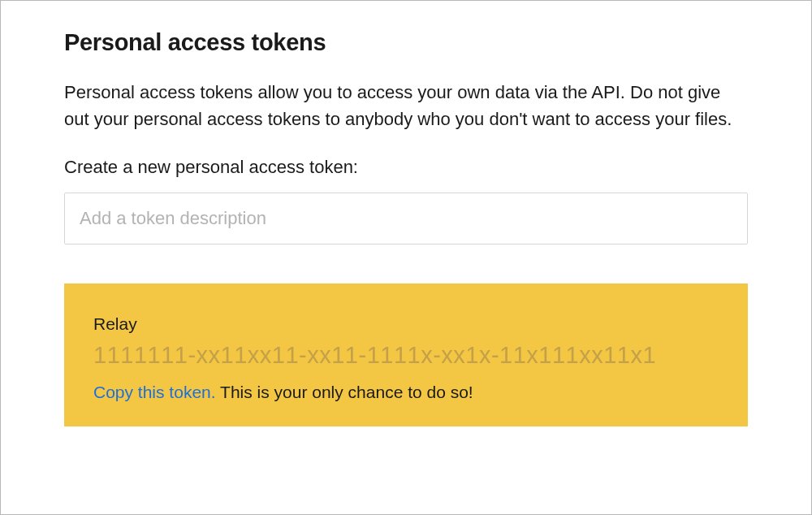 The image size is (812, 515). I want to click on page-title: Personal access tokens, so click(406, 42).